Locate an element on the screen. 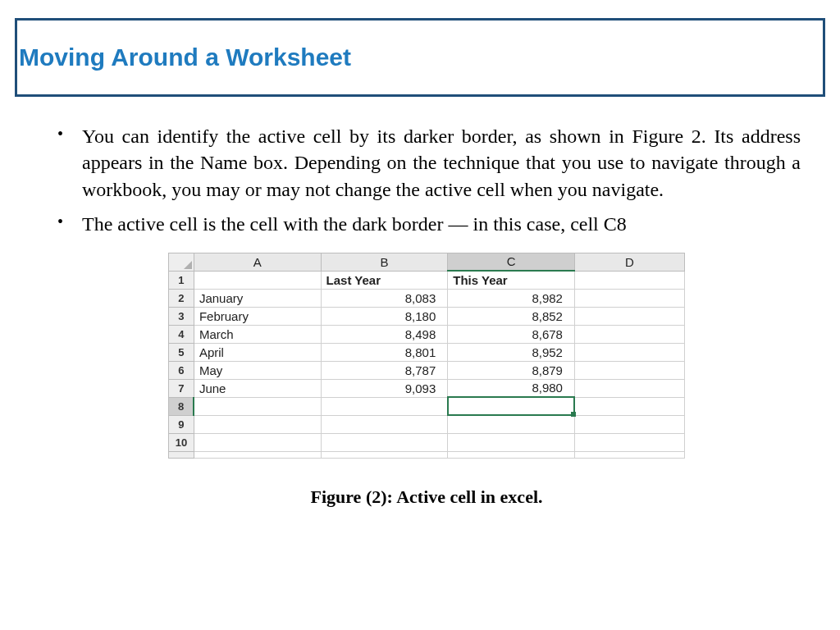  column-header: D is located at coordinates (629, 262).